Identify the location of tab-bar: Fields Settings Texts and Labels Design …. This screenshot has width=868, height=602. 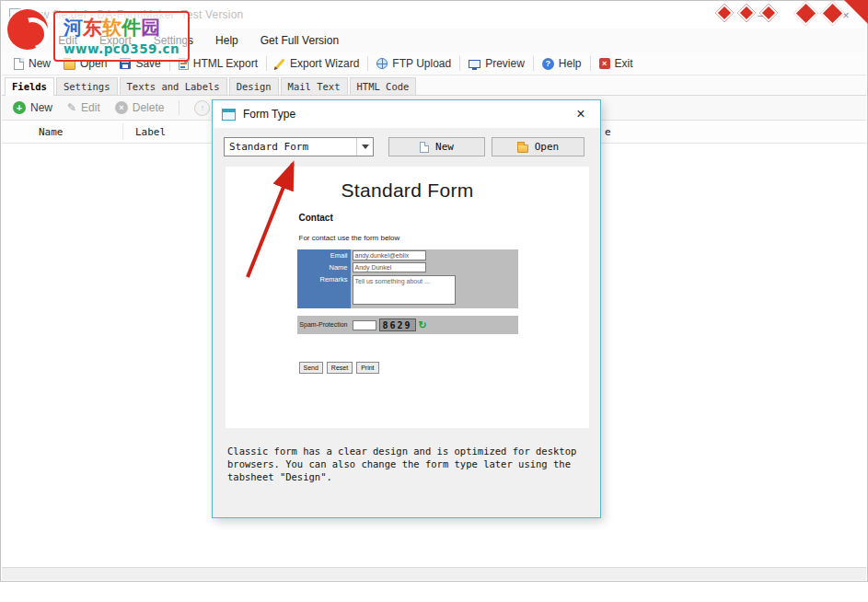
(434, 86).